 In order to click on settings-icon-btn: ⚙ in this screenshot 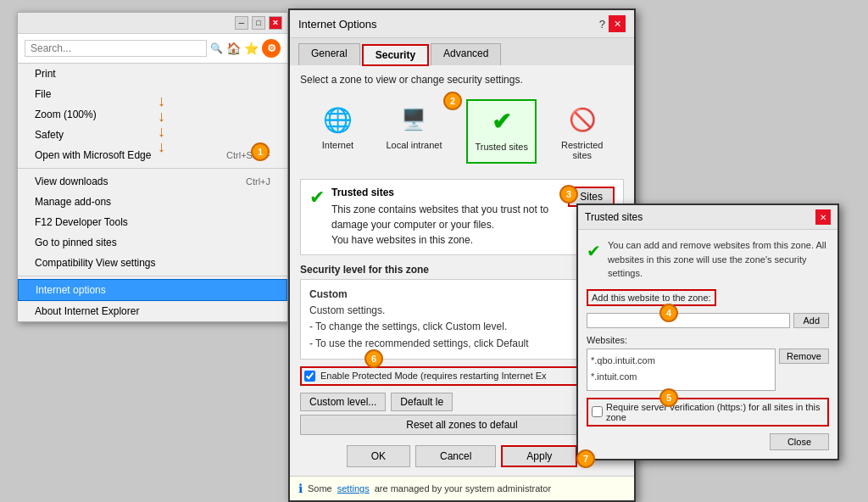, I will do `click(271, 48)`.